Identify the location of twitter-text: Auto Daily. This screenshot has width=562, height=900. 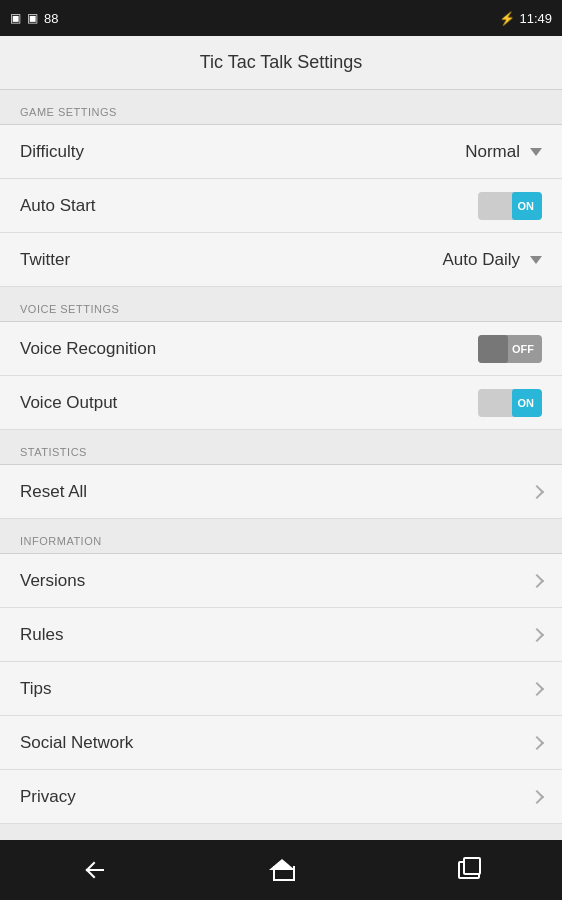
(482, 260).